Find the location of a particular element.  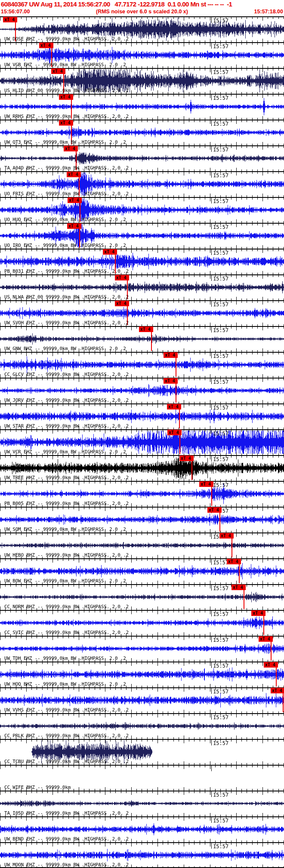

trace-row-uo-huq-ehz: 15:57xT 4UO HUQ EHZ -- 99999.0km BW .HIG… is located at coordinates (142, 210).